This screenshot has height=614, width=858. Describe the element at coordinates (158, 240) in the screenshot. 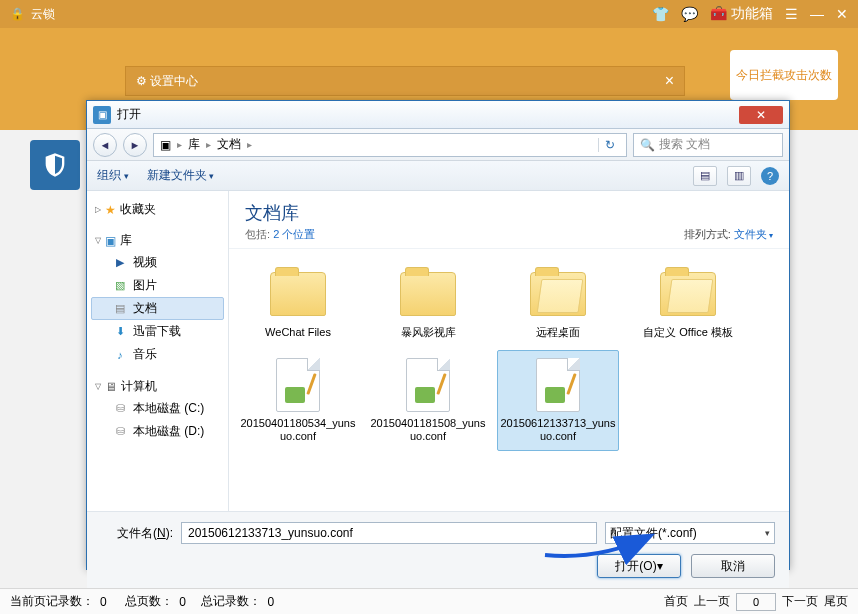

I see `tree-libraries: ▽ ▣ 库` at that location.